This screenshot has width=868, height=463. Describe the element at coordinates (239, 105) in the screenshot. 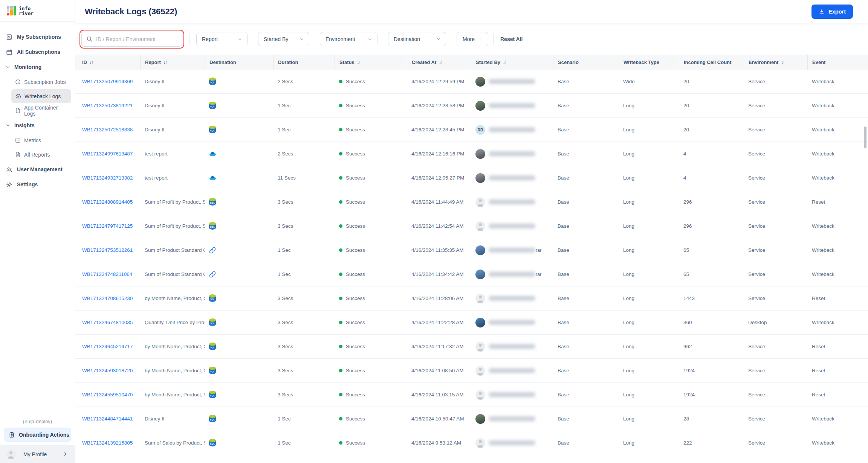

I see `destination-cell: SQL` at that location.